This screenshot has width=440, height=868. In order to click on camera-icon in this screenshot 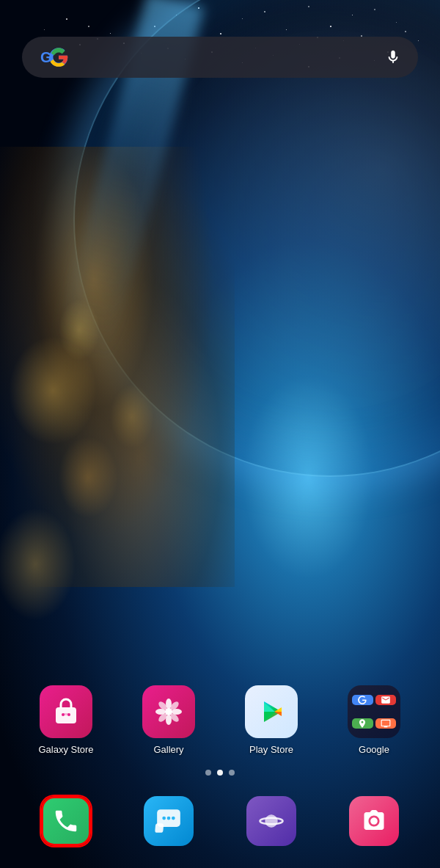, I will do `click(374, 821)`.